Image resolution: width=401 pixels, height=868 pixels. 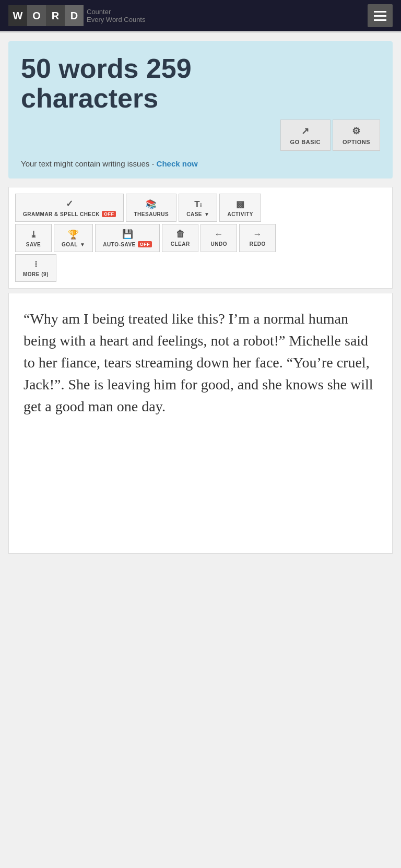 What do you see at coordinates (79, 68) in the screenshot?
I see `word-count: 50 words` at bounding box center [79, 68].